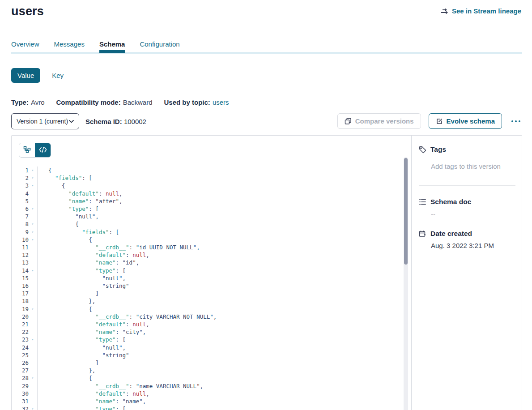 This screenshot has width=532, height=410. What do you see at coordinates (20, 240) in the screenshot?
I see `line-number: 10` at bounding box center [20, 240].